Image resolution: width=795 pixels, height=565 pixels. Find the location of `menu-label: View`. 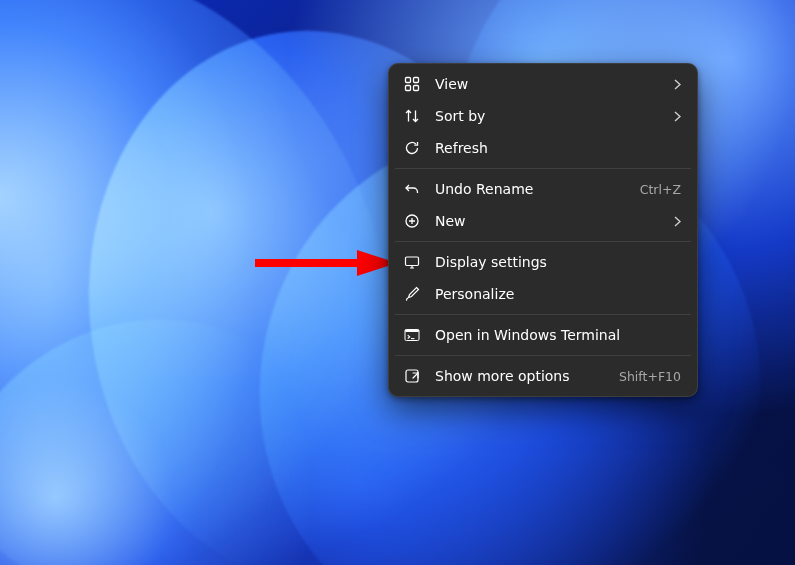

menu-label: View is located at coordinates (546, 84).